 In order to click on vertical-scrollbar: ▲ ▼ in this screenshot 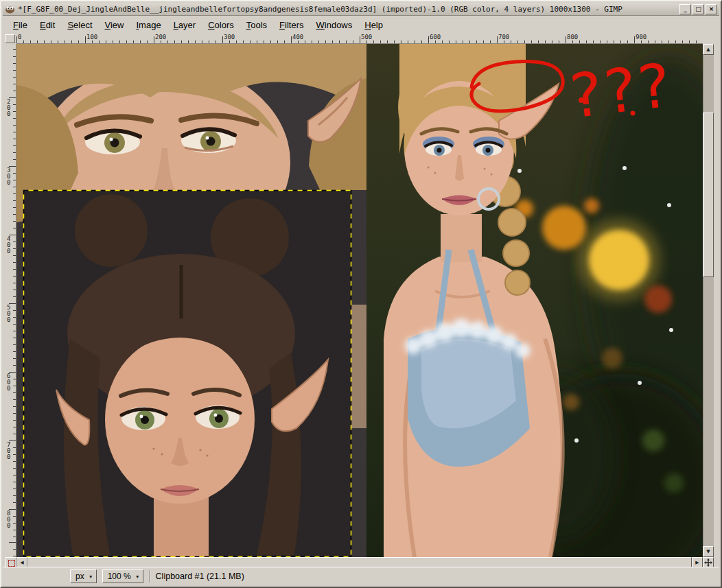, I will do `click(708, 301)`.